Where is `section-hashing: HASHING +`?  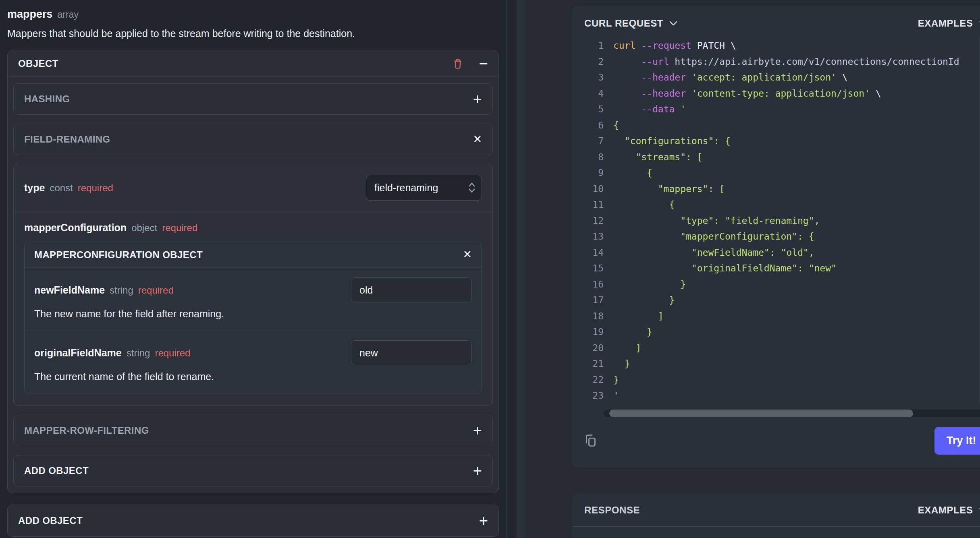 section-hashing: HASHING + is located at coordinates (253, 99).